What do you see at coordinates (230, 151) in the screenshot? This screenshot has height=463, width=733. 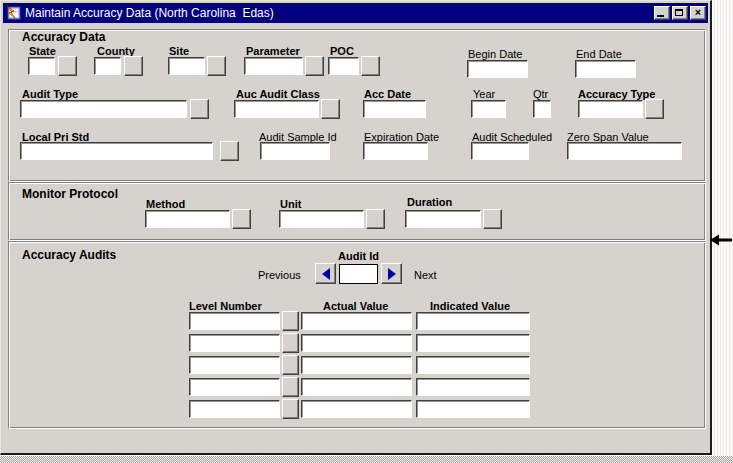 I see `local-pri-std-lov-button` at bounding box center [230, 151].